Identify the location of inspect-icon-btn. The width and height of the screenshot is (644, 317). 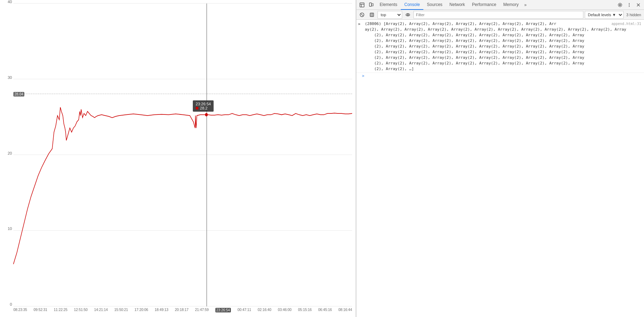
(362, 5).